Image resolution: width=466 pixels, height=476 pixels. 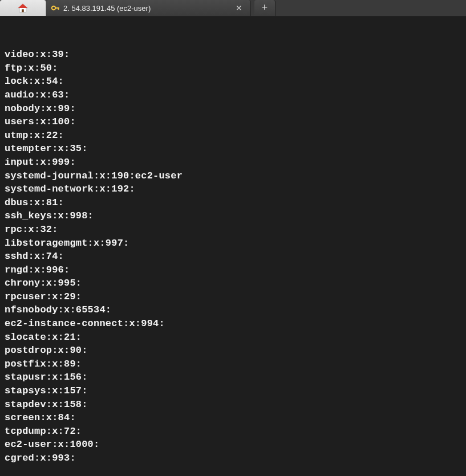 What do you see at coordinates (233, 243) in the screenshot?
I see `terminal-line: libstoragemgmt:x:997:` at bounding box center [233, 243].